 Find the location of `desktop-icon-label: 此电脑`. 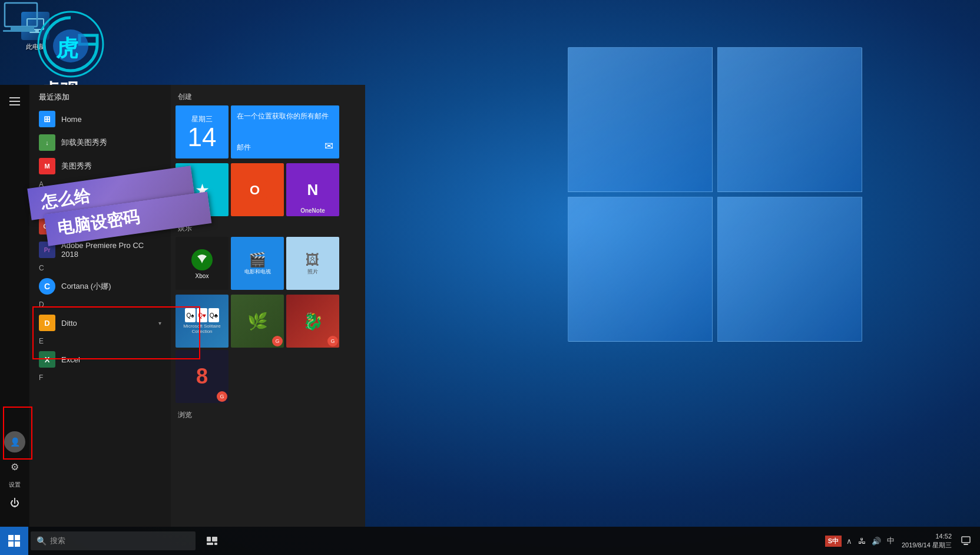

desktop-icon-label: 此电脑 is located at coordinates (35, 47).